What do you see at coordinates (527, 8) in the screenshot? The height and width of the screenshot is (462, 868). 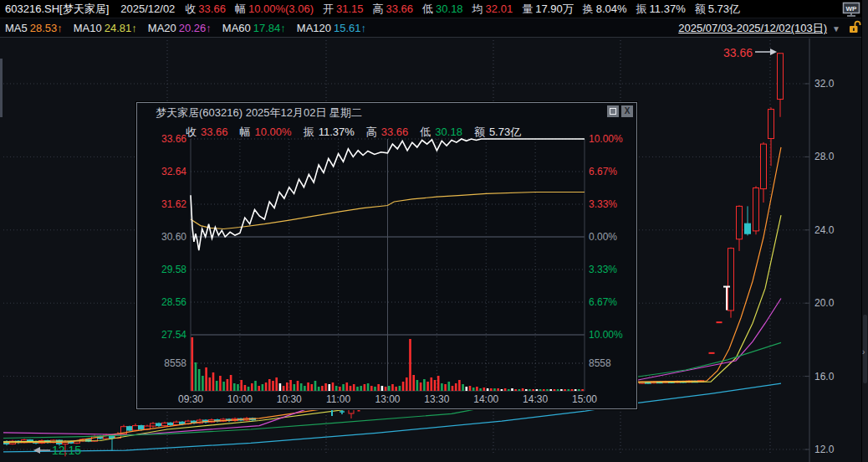 I see `quote-stat-label: 量` at bounding box center [527, 8].